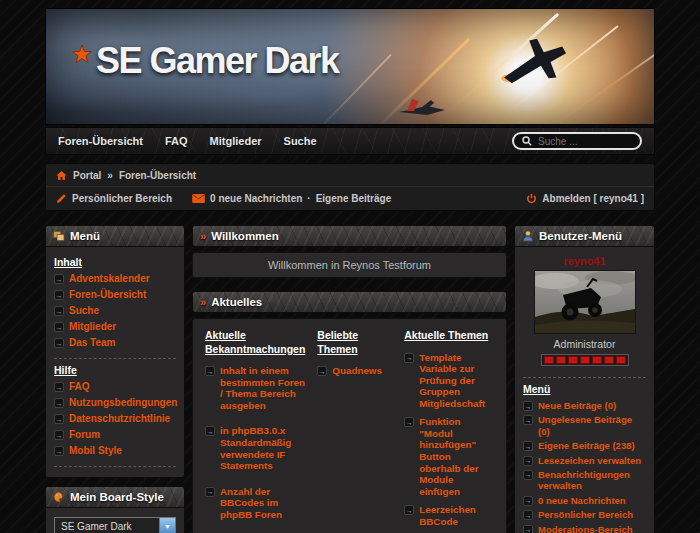 This screenshot has width=700, height=533. I want to click on menu-link: Eigene Beiträge (238), so click(586, 446).